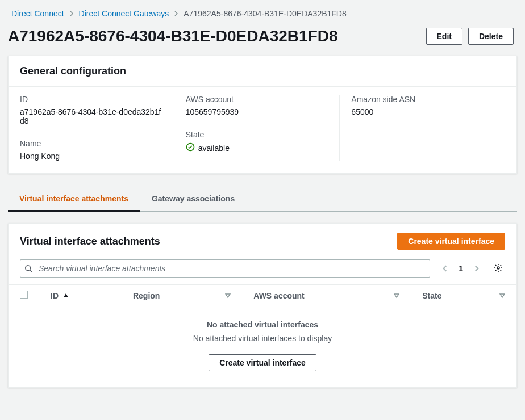 The width and height of the screenshot is (525, 420). I want to click on config-col-right: Amazon side ASN 65000, so click(422, 128).